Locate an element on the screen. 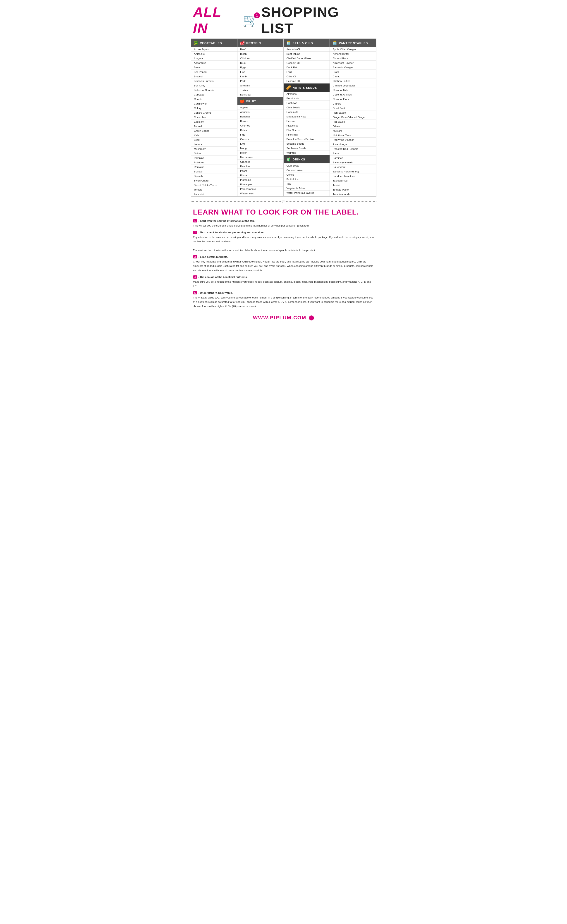 Image resolution: width=567 pixels, height=924 pixels. list-item: Coconut Oil is located at coordinates (307, 63).